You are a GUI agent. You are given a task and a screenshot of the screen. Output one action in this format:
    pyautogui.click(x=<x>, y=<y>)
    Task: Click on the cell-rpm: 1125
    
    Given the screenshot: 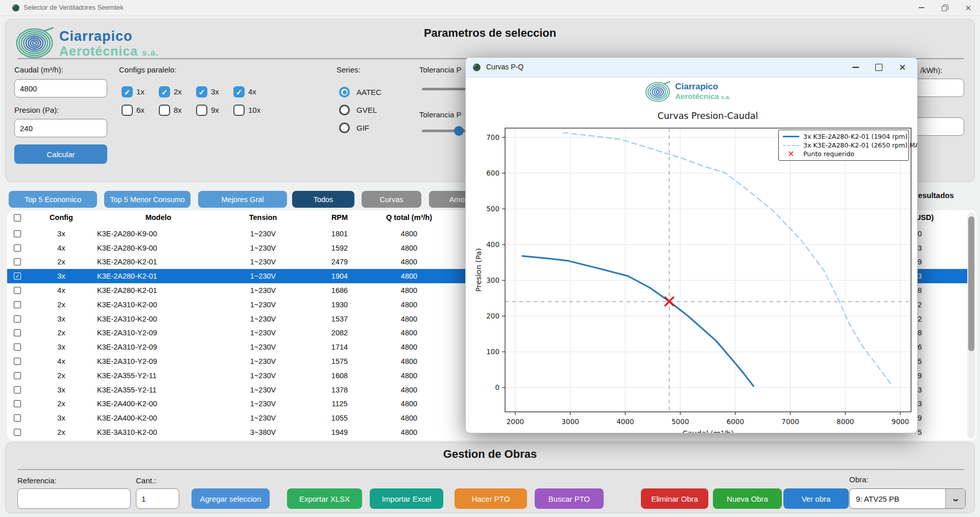 What is the action you would take?
    pyautogui.click(x=340, y=404)
    